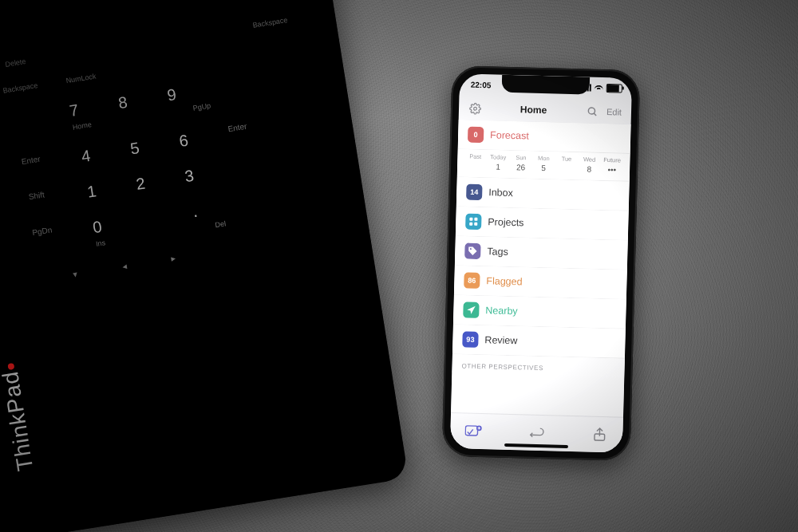 The width and height of the screenshot is (798, 532). Describe the element at coordinates (543, 223) in the screenshot. I see `perspective-projects: Projects` at that location.